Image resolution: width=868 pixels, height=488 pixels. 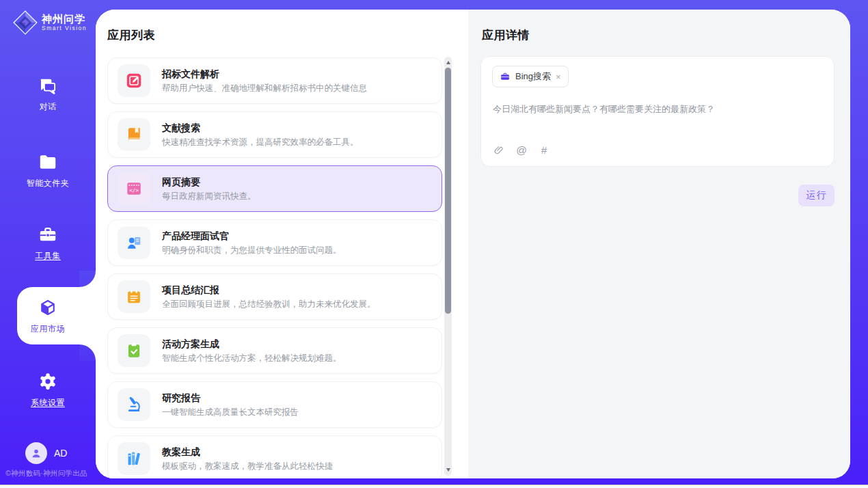 I want to click on app-card-6: 活动方案生成 智能生成个性化活动方案，轻松解决规划难题。, so click(x=275, y=351).